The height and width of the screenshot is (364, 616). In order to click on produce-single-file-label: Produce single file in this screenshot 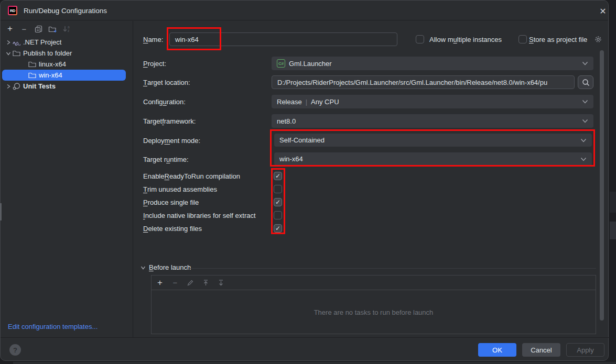, I will do `click(171, 202)`.